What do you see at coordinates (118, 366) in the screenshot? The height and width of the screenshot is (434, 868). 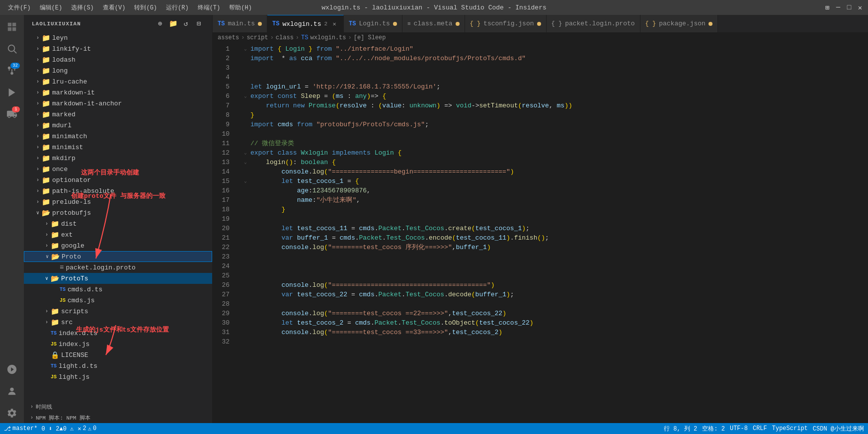 I see `tree-item-light-dts: › TS light.d.ts` at bounding box center [118, 366].